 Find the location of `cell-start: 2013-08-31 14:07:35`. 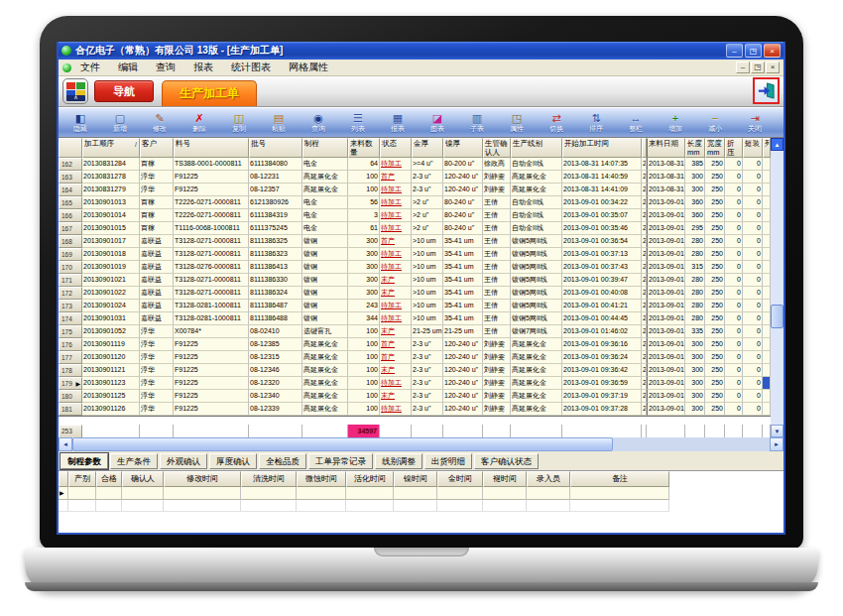

cell-start: 2013-08-31 14:07:35 is located at coordinates (602, 165).